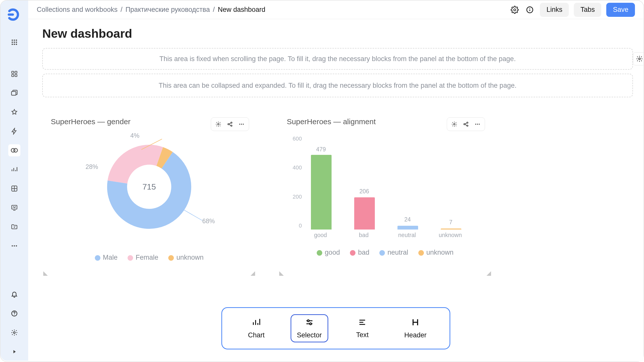 This screenshot has width=644, height=362. What do you see at coordinates (338, 85) in the screenshot?
I see `collapsible-dropzone: This area can be collapsed and expanded.…` at bounding box center [338, 85].